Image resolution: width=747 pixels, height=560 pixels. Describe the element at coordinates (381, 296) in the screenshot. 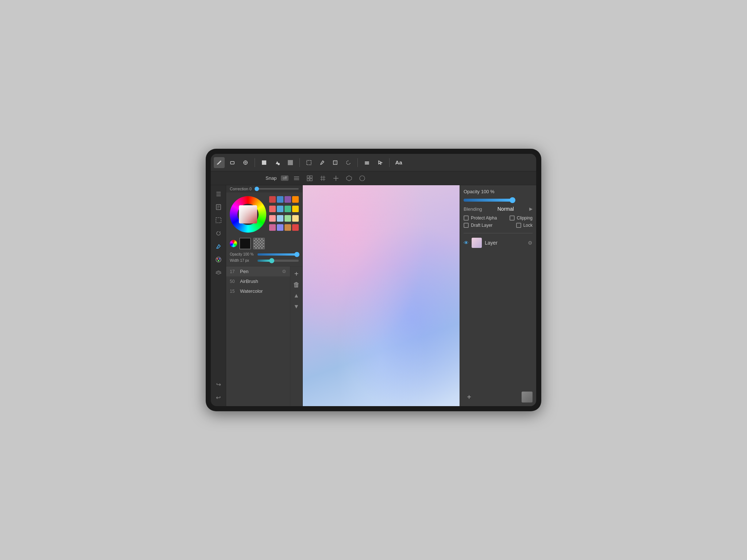

I see `canvas-area` at that location.